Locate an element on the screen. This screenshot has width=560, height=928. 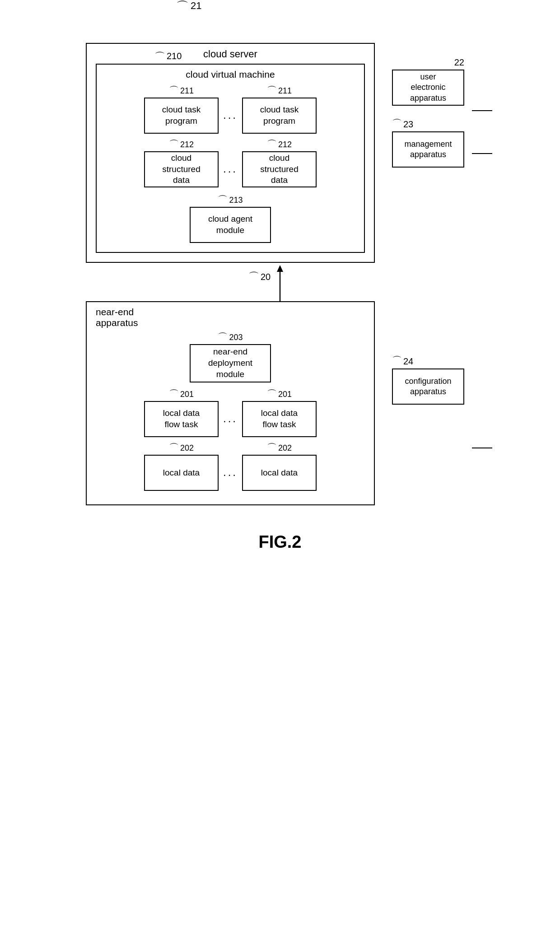
ref-211b-number: 211 is located at coordinates (285, 91).